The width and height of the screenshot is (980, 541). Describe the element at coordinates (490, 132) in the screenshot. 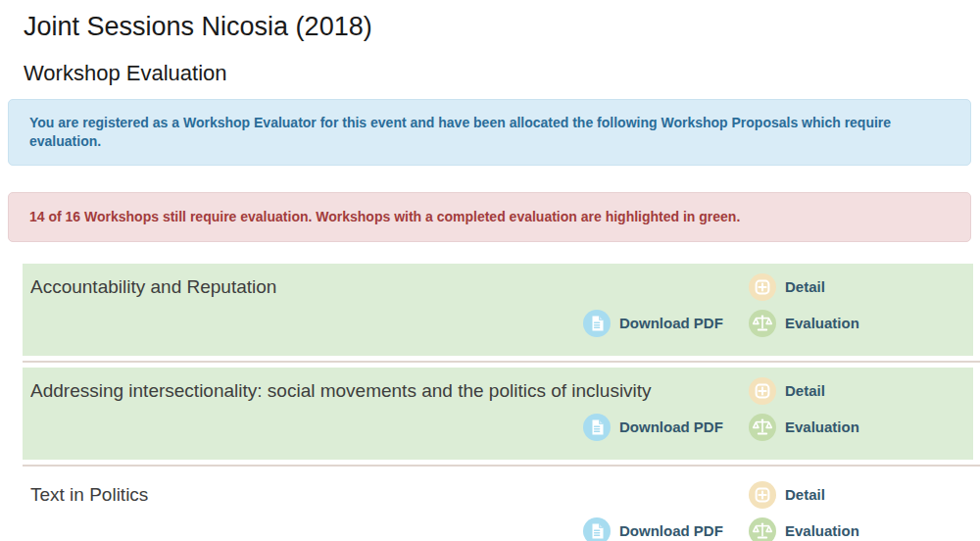

I see `info-alert: You are registered as a Workshop Evaluat…` at that location.